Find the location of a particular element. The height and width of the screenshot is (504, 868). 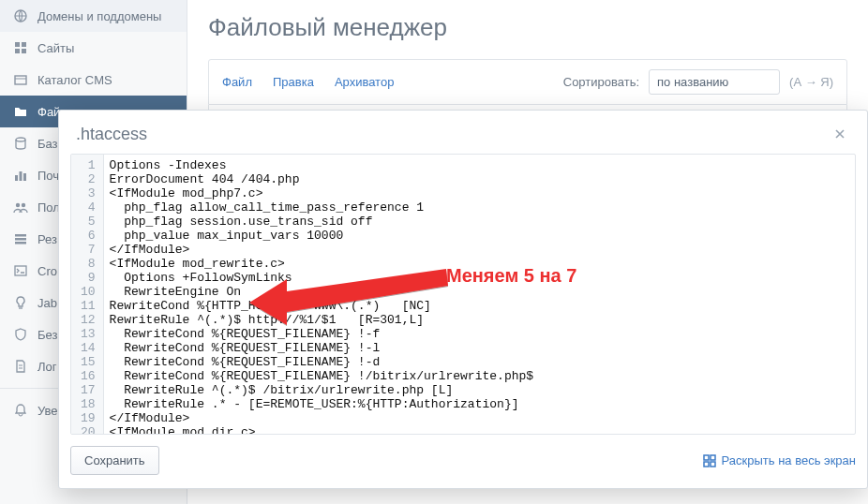

box-icon is located at coordinates (21, 80).